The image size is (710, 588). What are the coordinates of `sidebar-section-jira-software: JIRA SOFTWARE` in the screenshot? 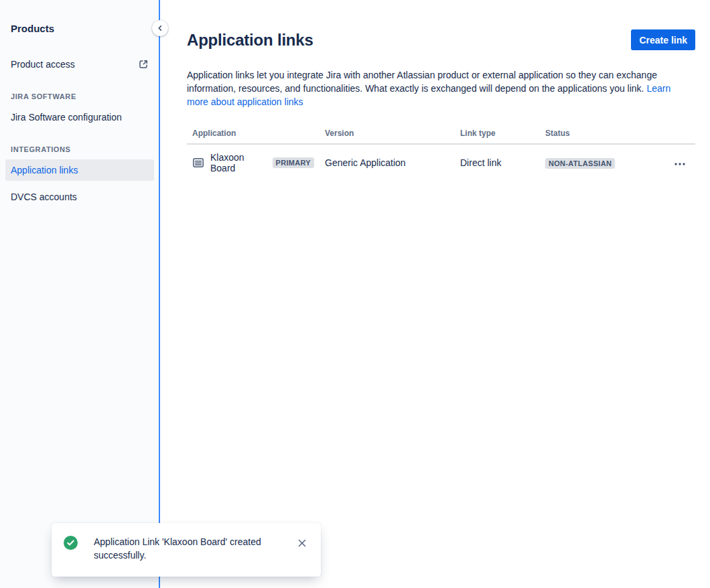 It's located at (80, 96).